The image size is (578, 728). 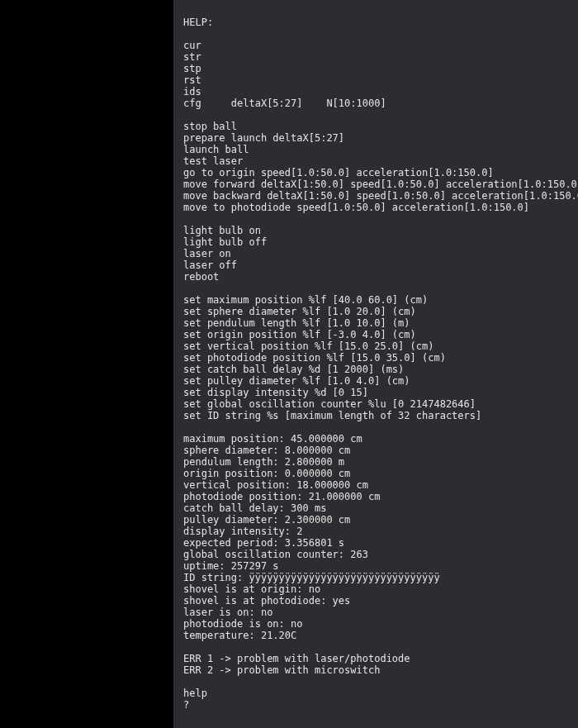 What do you see at coordinates (239, 635) in the screenshot?
I see `status-temperature: temperature: 21.20C` at bounding box center [239, 635].